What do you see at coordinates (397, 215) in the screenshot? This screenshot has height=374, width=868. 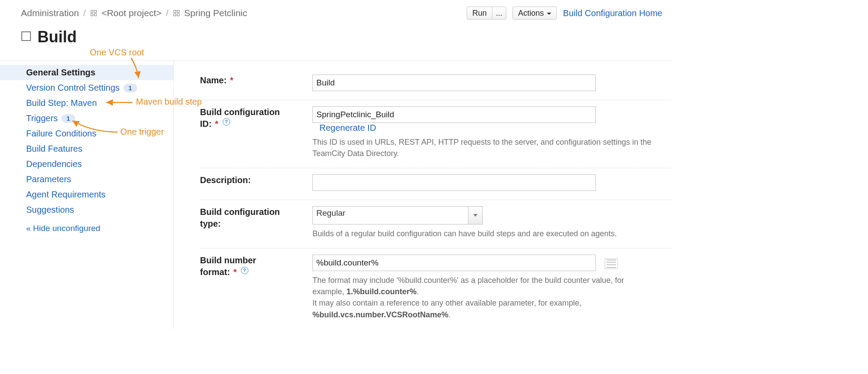 I see `build-config-type-select: Regular` at bounding box center [397, 215].